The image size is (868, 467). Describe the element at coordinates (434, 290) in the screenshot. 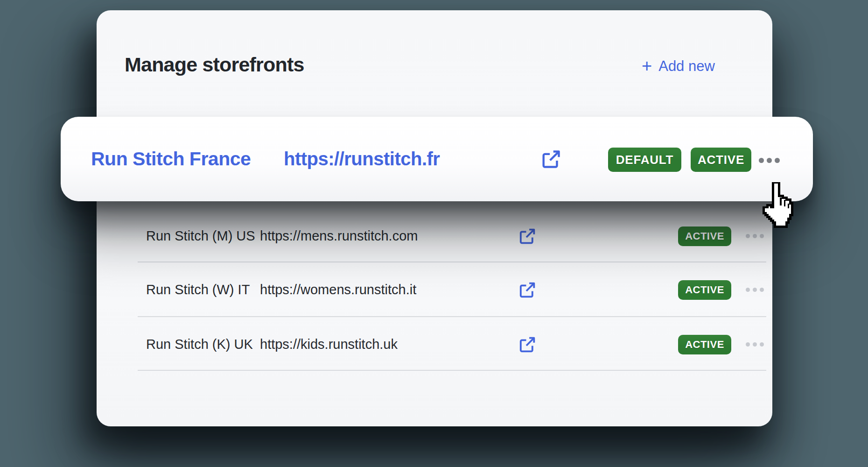

I see `storefront-row: Run Stitch (W) IT https://womens.runstit…` at that location.